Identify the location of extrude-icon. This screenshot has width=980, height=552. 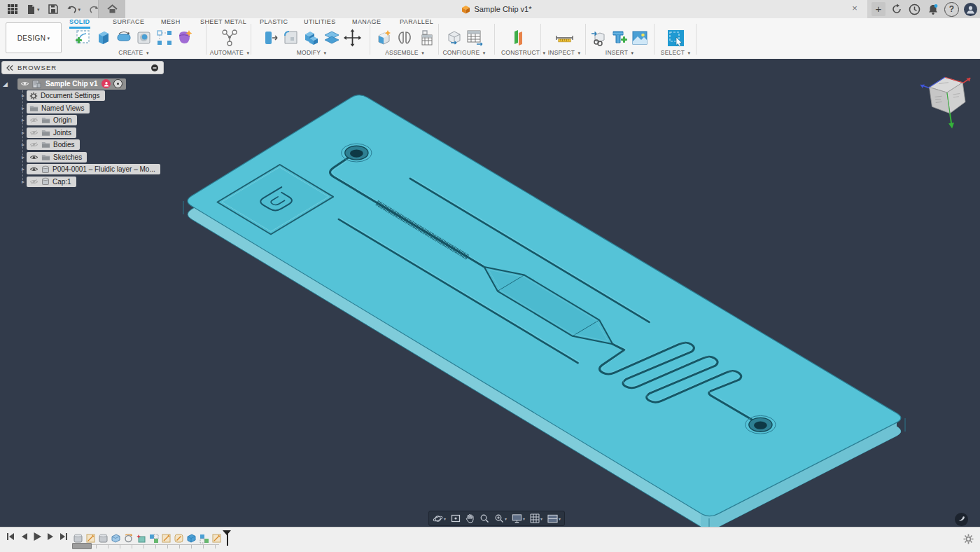
(104, 38).